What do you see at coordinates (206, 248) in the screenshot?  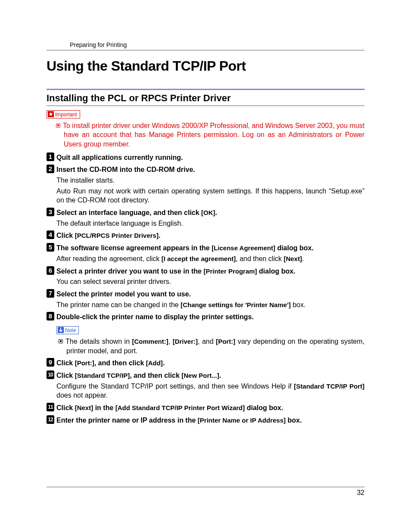 I see `step-5: 5 The software license agreement appears…` at bounding box center [206, 248].